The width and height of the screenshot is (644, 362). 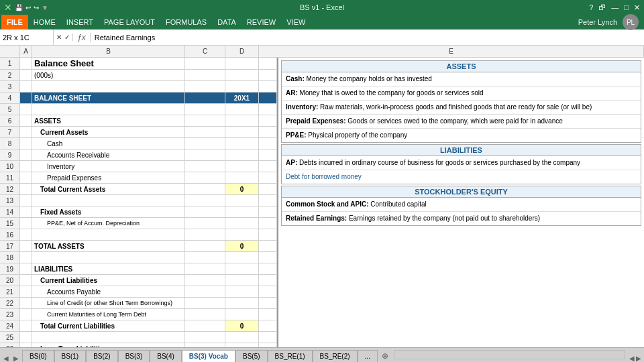 I want to click on table-row: 12 Total Current Assets 0, so click(x=138, y=189).